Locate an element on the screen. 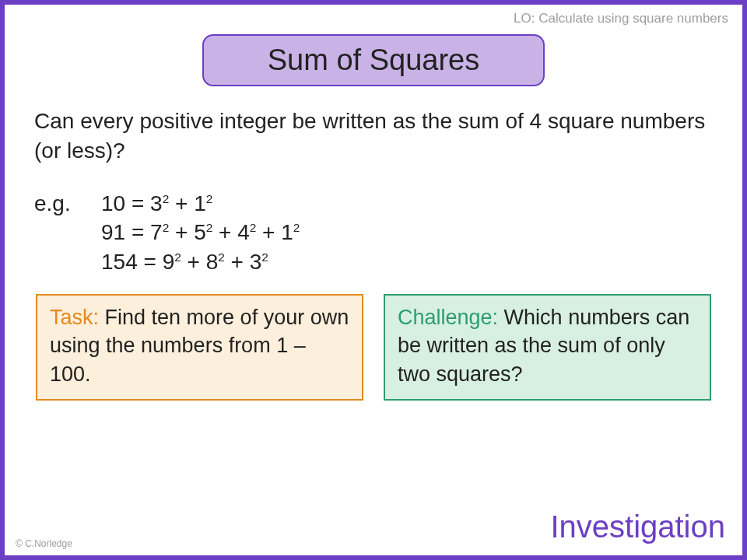 The height and width of the screenshot is (560, 747). example-label: e.g. is located at coordinates (68, 204).